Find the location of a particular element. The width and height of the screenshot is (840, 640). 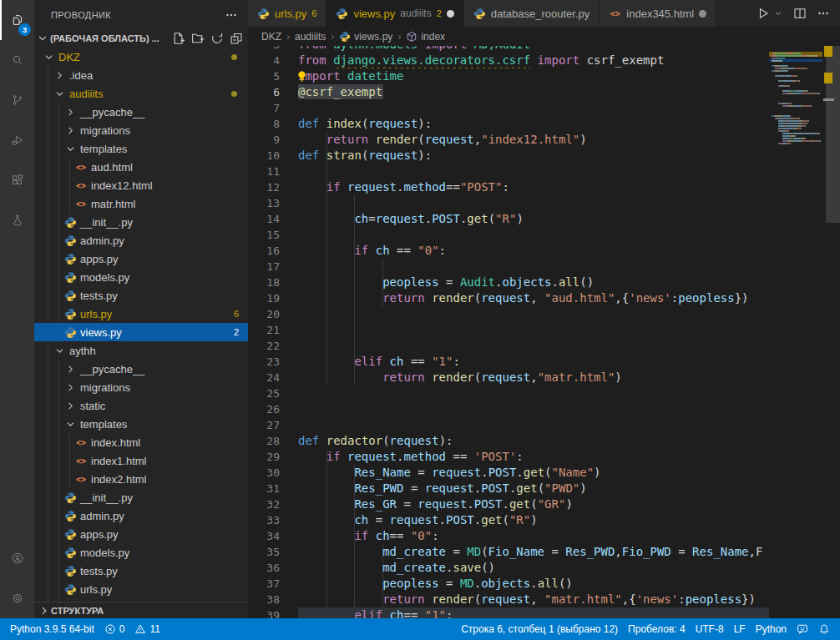

code-line-17: 17 is located at coordinates (544, 267).